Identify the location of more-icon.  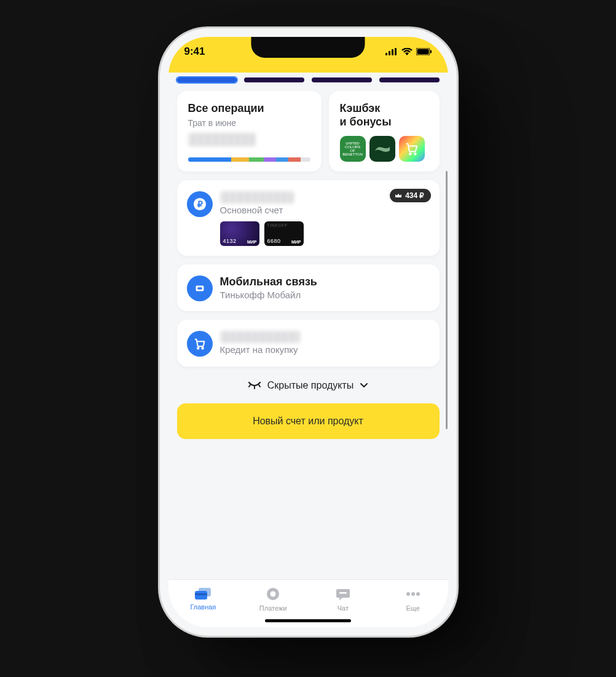
(413, 594).